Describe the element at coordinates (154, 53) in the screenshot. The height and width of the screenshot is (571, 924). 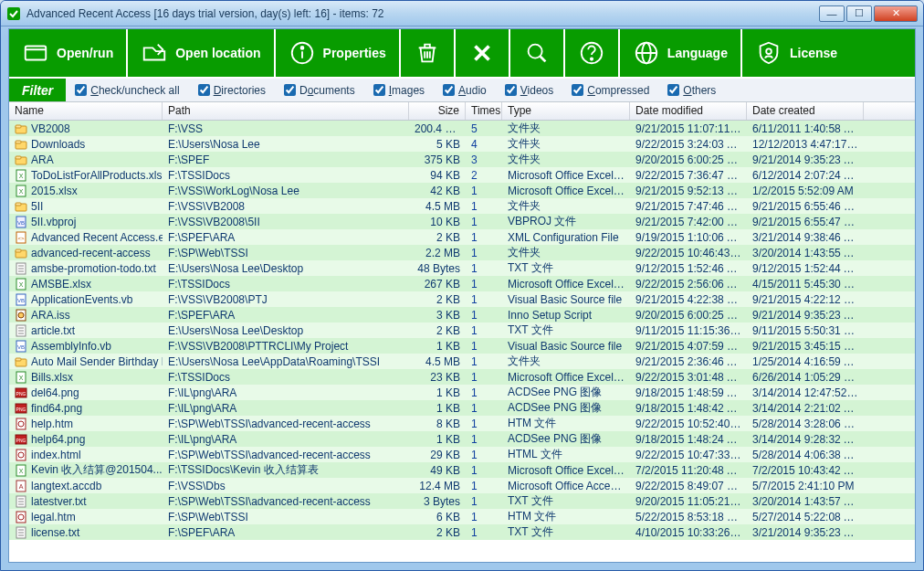
I see `open-location-icon` at that location.